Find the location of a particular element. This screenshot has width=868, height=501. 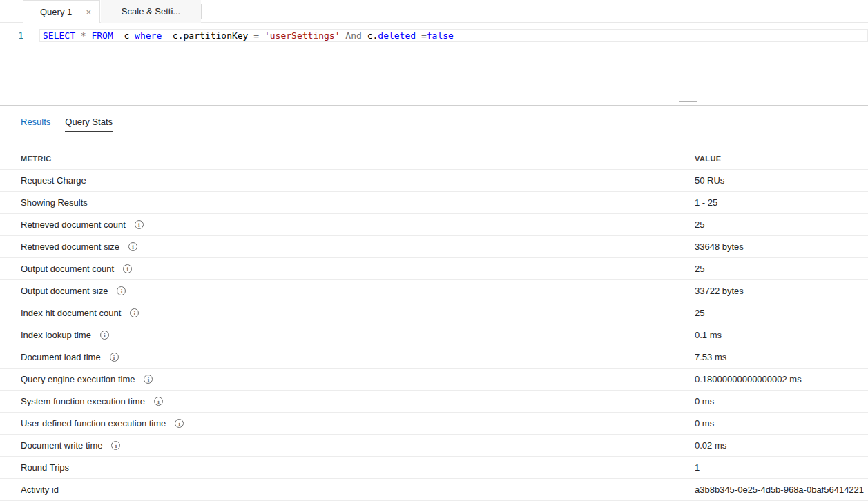

metric-label: Retrieved document size is located at coordinates (70, 247).